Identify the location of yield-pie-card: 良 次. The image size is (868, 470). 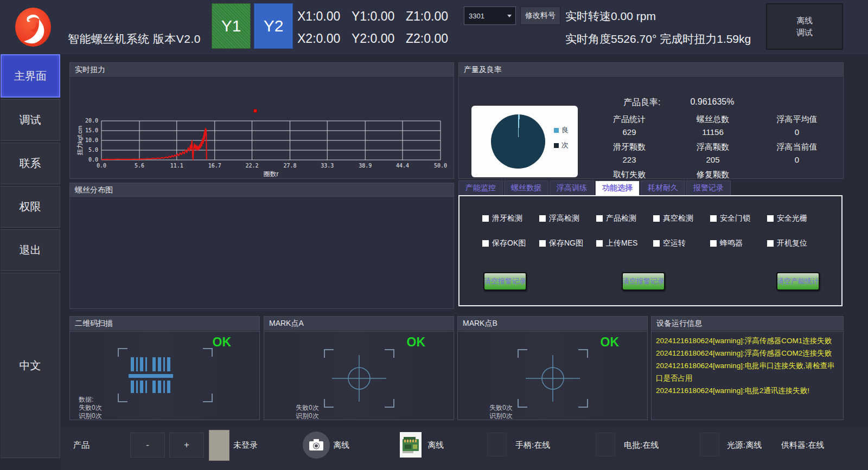
(525, 141).